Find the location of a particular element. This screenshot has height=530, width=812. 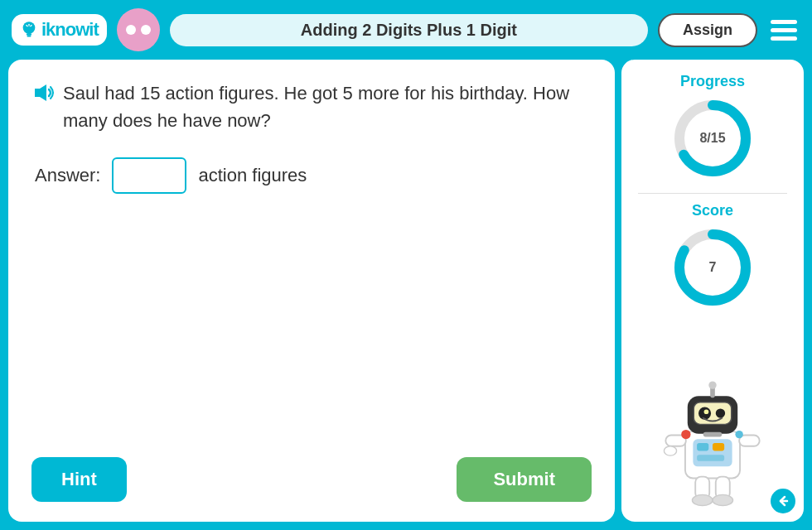

avatar is located at coordinates (138, 30).